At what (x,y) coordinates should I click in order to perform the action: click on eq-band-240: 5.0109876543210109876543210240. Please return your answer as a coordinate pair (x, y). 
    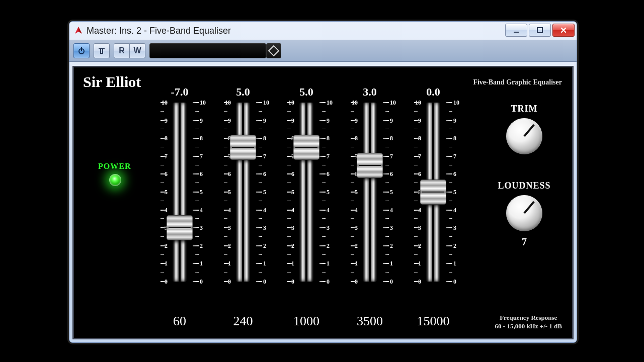
    Looking at the image, I should click on (243, 195).